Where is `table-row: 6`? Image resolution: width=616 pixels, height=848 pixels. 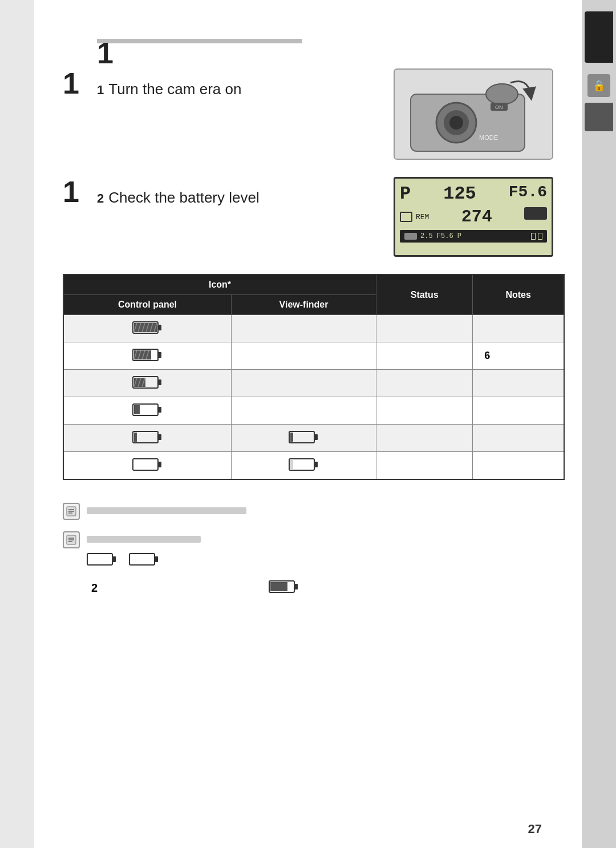 table-row: 6 is located at coordinates (314, 356).